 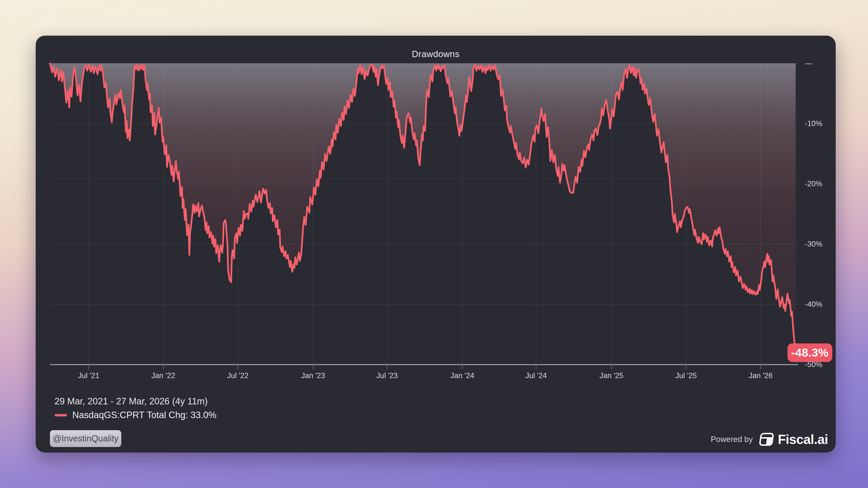 What do you see at coordinates (819, 244) in the screenshot?
I see `y-axis-label: -30%` at bounding box center [819, 244].